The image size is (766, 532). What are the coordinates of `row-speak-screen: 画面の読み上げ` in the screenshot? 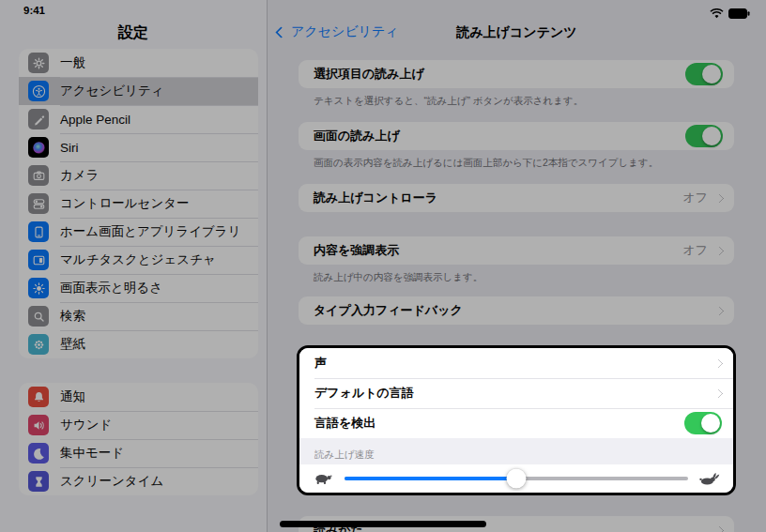 It's located at (516, 136).